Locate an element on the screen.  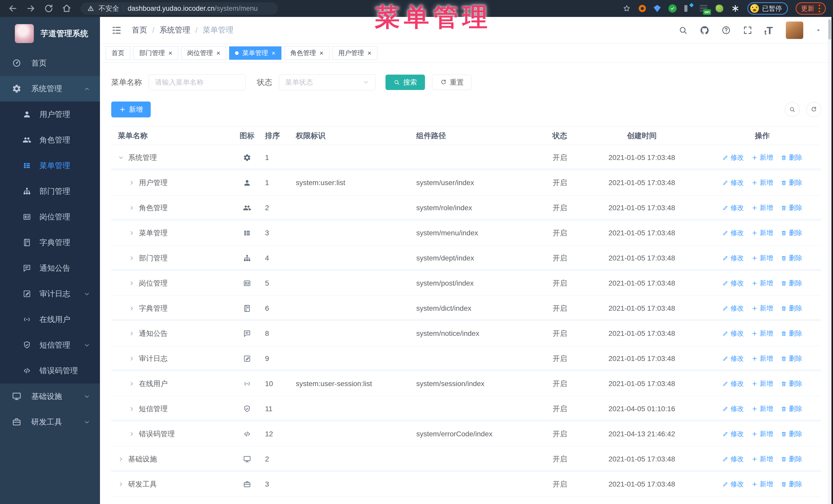
browser-reload-icon is located at coordinates (49, 8).